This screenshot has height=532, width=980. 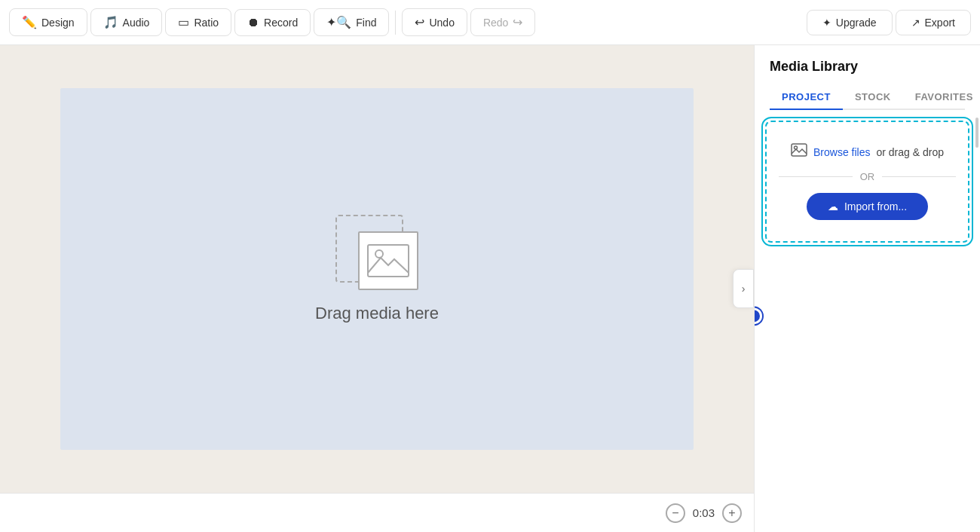 I want to click on time-display: 0:03, so click(x=704, y=512).